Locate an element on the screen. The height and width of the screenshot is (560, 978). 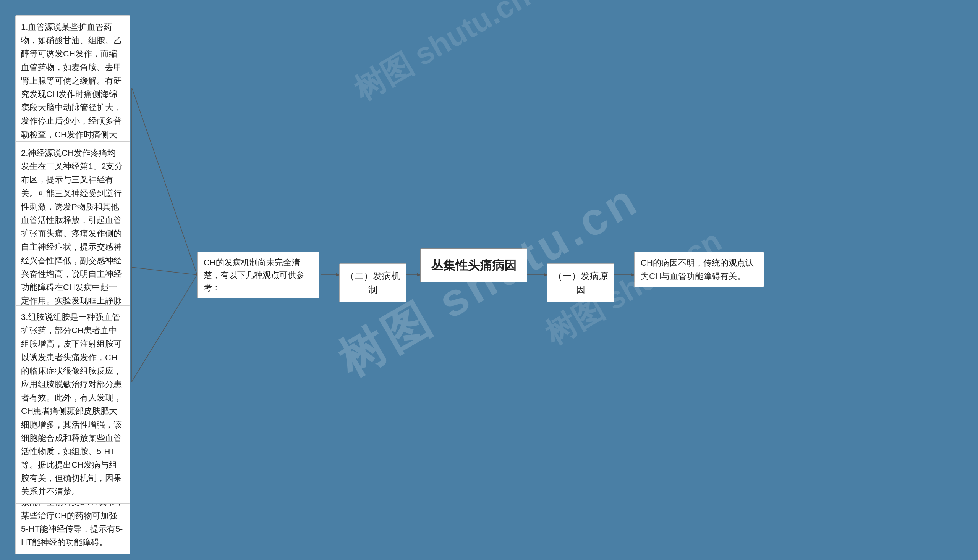
fabing-jizhi-label-box: （二）发病机制 is located at coordinates (373, 283).